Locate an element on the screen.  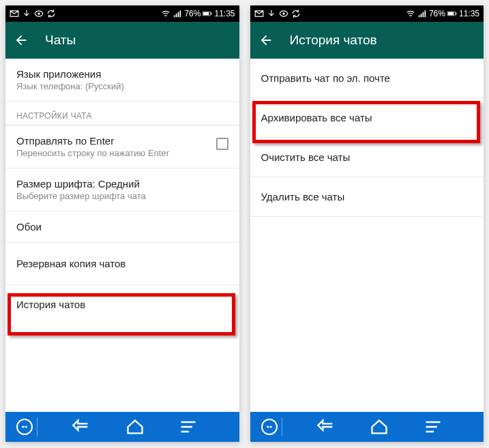
appbar-title: История чатов is located at coordinates (334, 40).